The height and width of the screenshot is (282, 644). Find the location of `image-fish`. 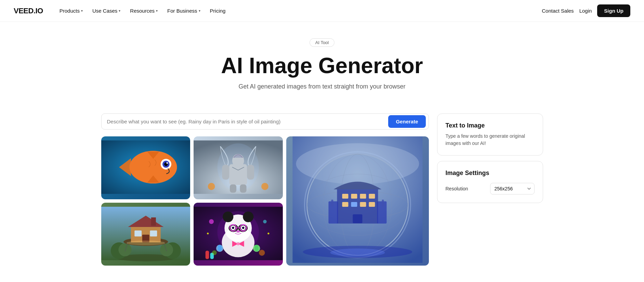

image-fish is located at coordinates (146, 168).